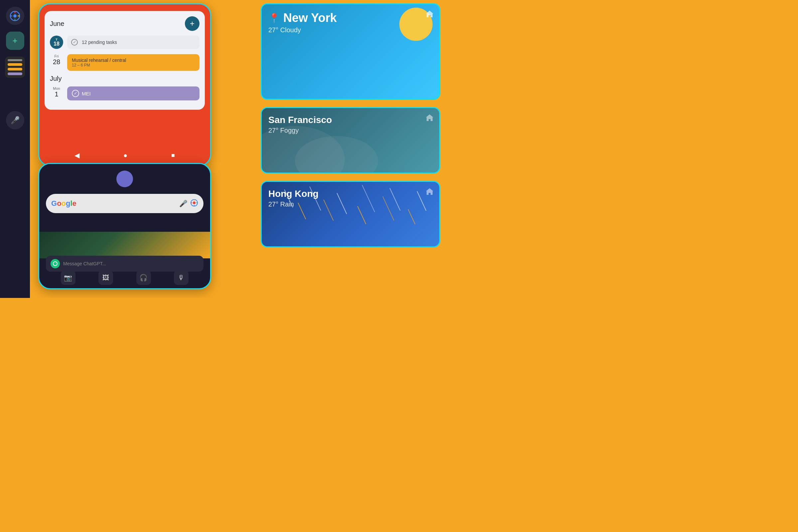  Describe the element at coordinates (15, 41) in the screenshot. I see `plus-icon: +` at that location.